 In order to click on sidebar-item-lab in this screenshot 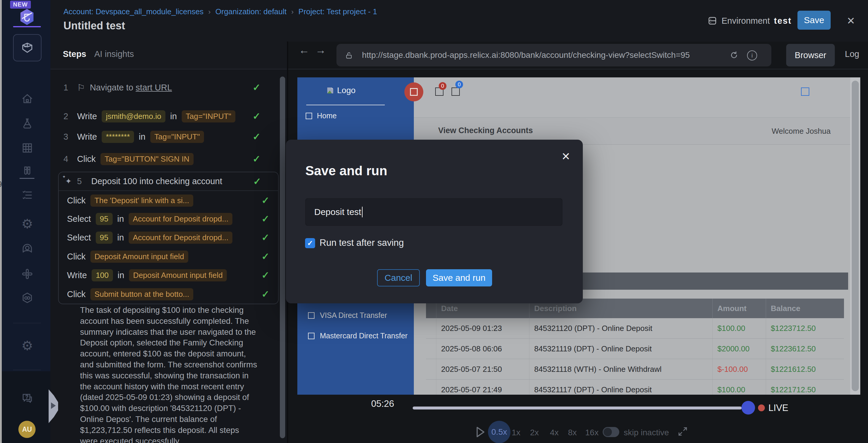, I will do `click(27, 123)`.